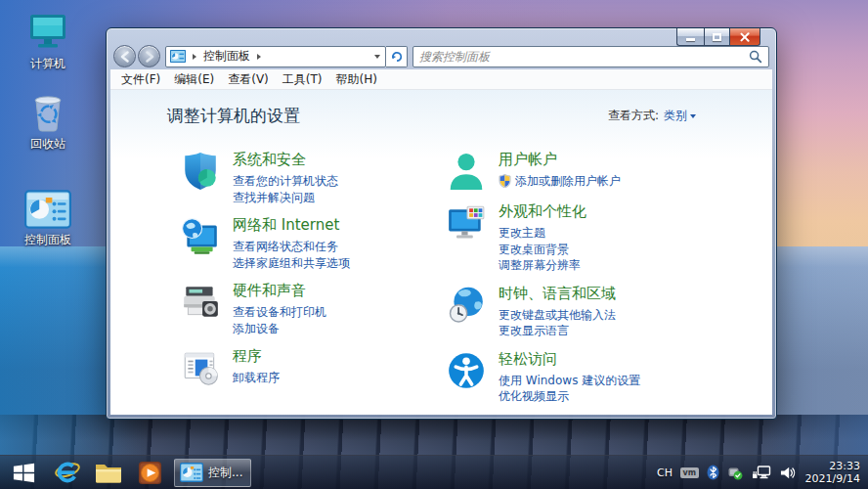  What do you see at coordinates (568, 182) in the screenshot?
I see `category-link: 添加或删除用户帐户` at bounding box center [568, 182].